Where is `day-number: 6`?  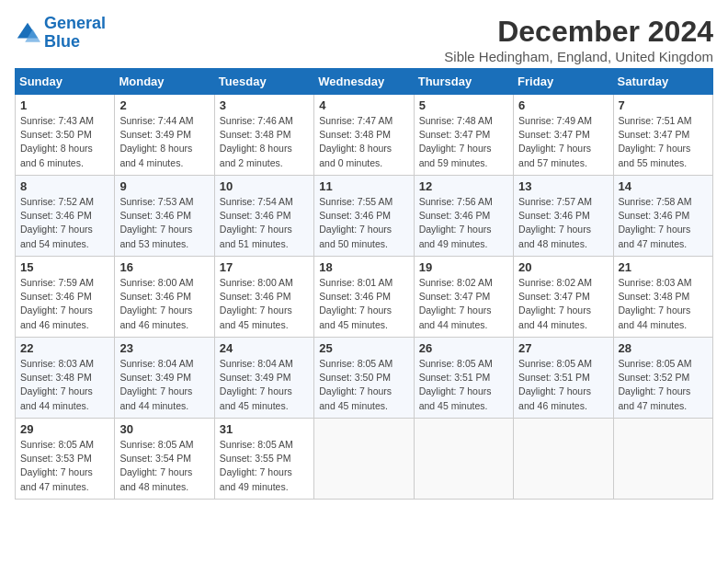 day-number: 6 is located at coordinates (563, 105).